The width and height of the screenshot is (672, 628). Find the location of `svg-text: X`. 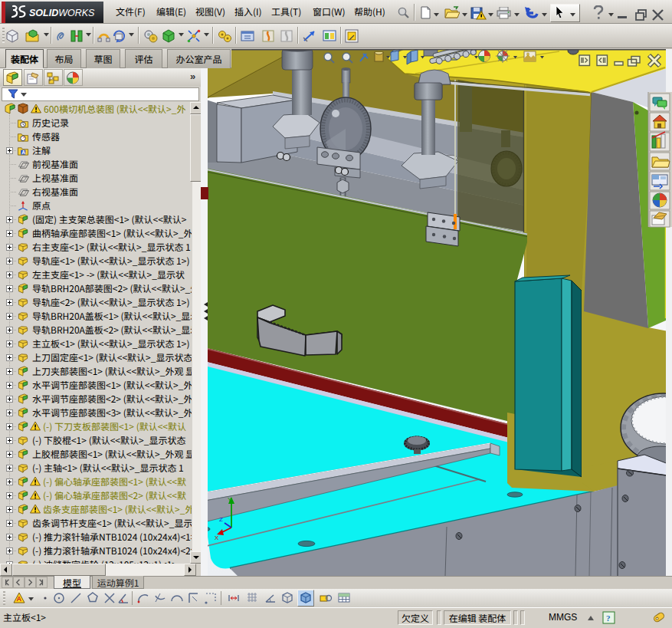

svg-text: X is located at coordinates (217, 538).